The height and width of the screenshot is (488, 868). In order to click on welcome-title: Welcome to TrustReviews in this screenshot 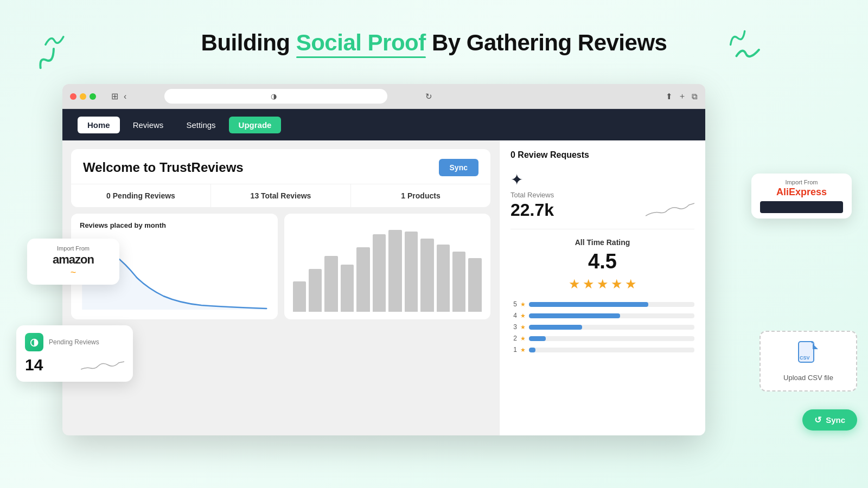, I will do `click(163, 168)`.